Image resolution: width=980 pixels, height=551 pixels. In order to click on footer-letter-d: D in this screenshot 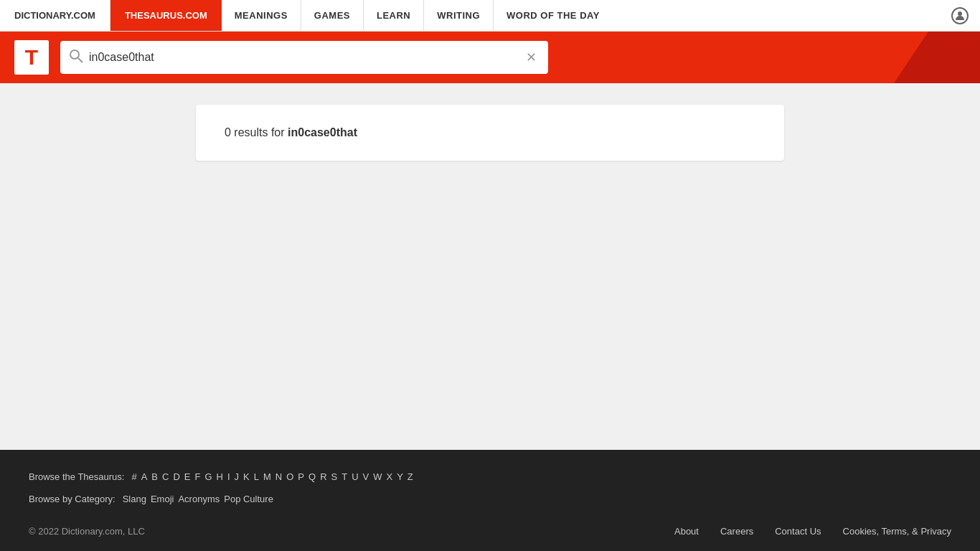, I will do `click(176, 476)`.